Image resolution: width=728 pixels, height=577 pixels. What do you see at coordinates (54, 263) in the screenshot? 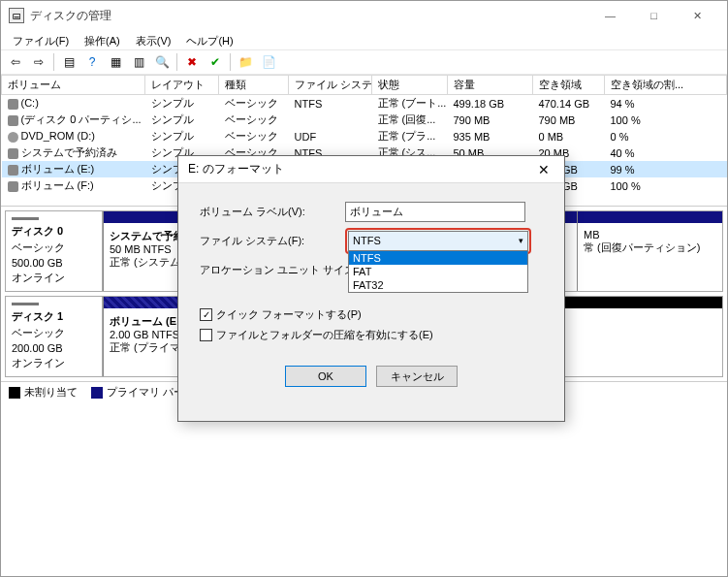
I see `disk-0-size: 500.00 GB` at bounding box center [54, 263].